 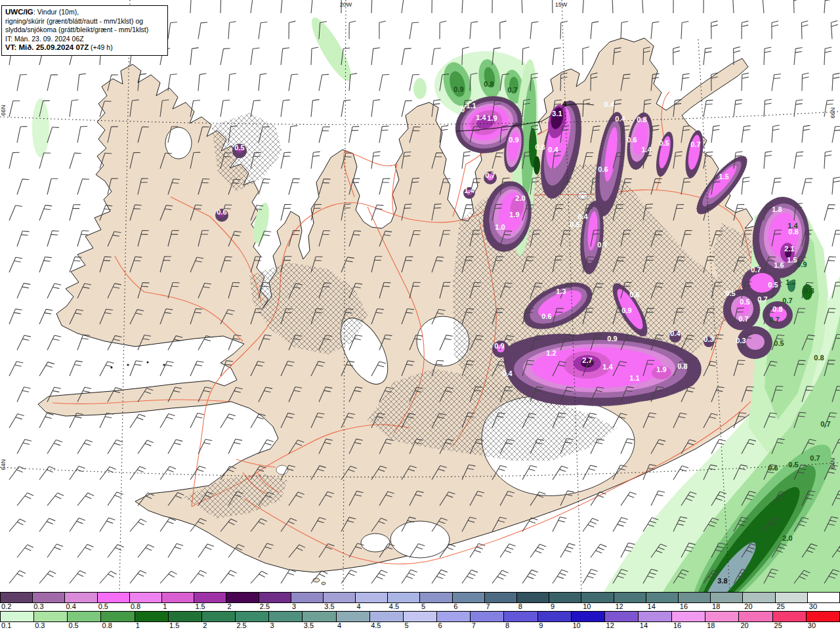 What do you see at coordinates (308, 625) in the screenshot?
I see `colorbar-tick-label: 3.5` at bounding box center [308, 625].